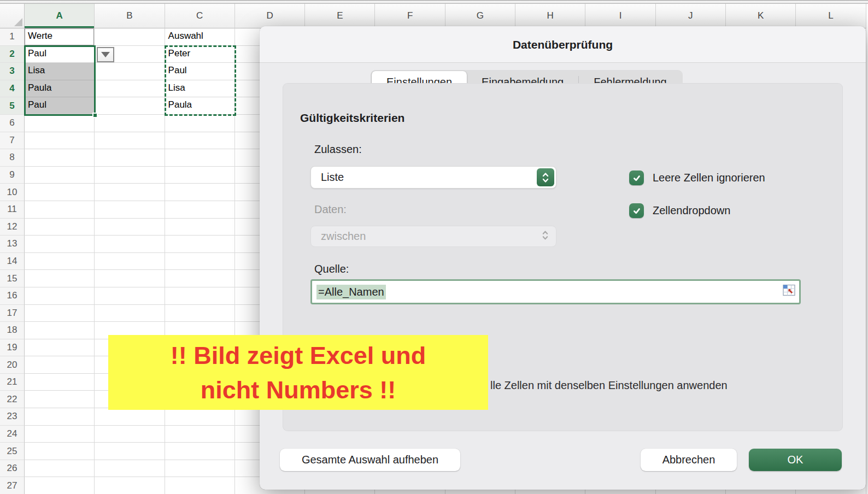  I want to click on column-header-D: D, so click(270, 16).